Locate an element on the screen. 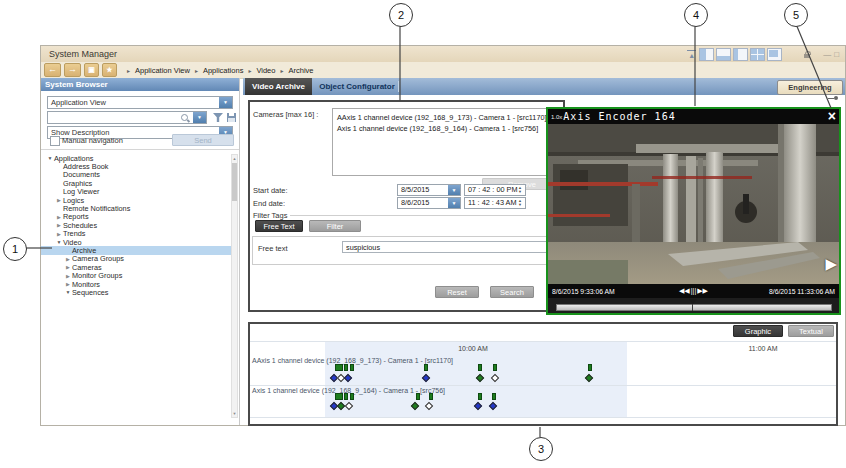 This screenshot has width=846, height=468. tree-item-sequences: ▼Sequences is located at coordinates (137, 292).